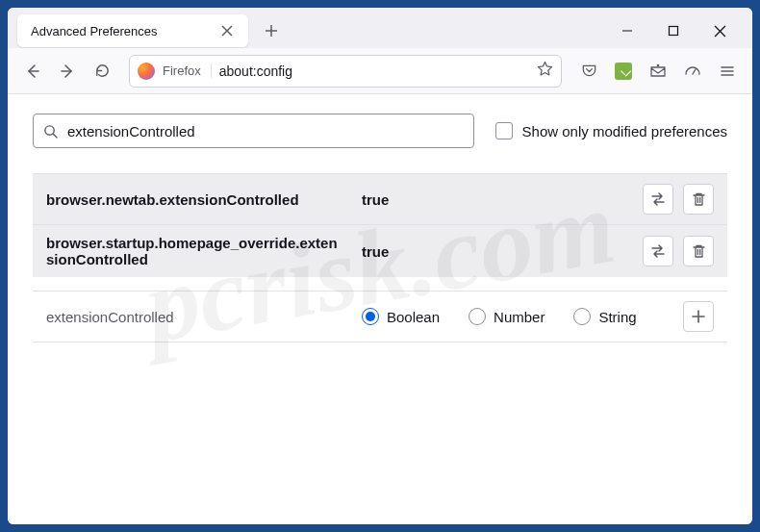  Describe the element at coordinates (380, 131) in the screenshot. I see `search-row: extensionControlled Show only modified p…` at that location.